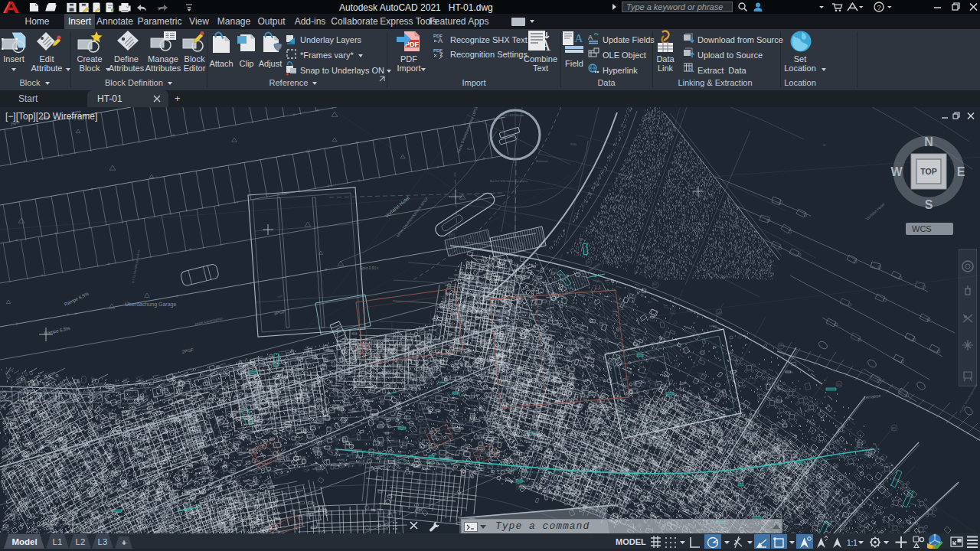 The width and height of the screenshot is (980, 551). Describe the element at coordinates (209, 321) in the screenshot. I see `svg-text: keine Dauerparkpl.` at that location.